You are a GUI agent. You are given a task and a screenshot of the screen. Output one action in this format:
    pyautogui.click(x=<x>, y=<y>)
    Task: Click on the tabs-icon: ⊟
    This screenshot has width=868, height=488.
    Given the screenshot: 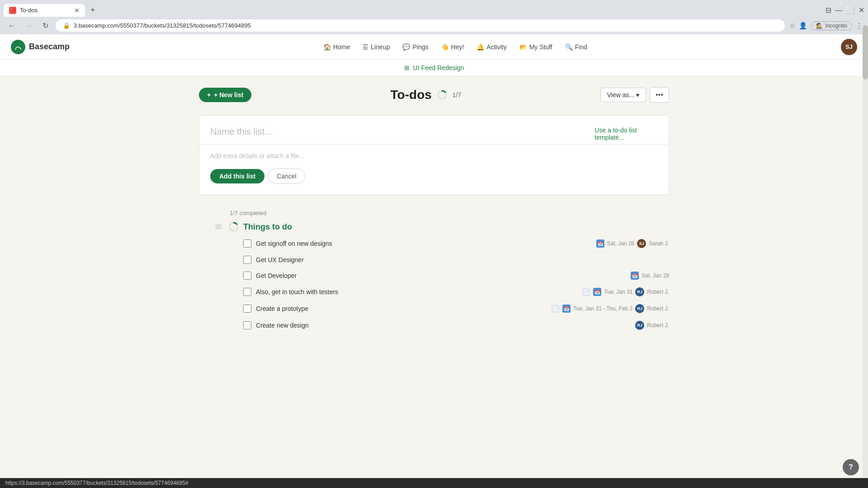 What is the action you would take?
    pyautogui.click(x=828, y=10)
    